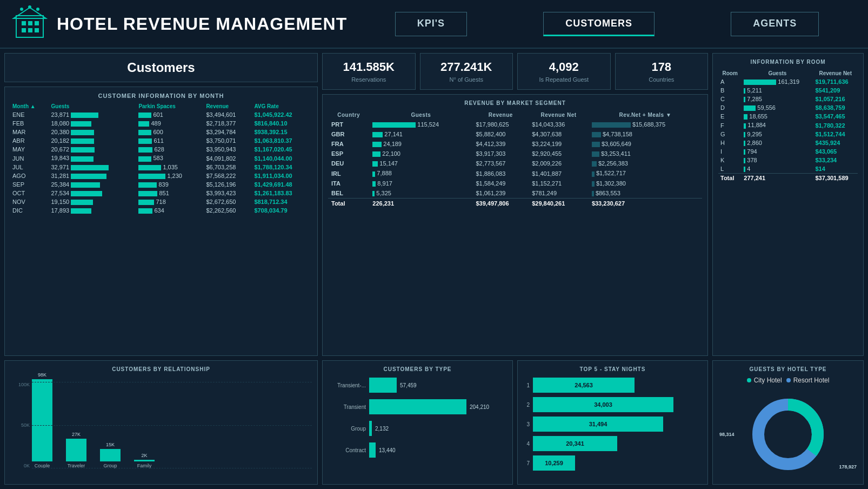 Image resolution: width=868 pixels, height=489 pixels. I want to click on kpi-value-2: 4,092, so click(564, 67).